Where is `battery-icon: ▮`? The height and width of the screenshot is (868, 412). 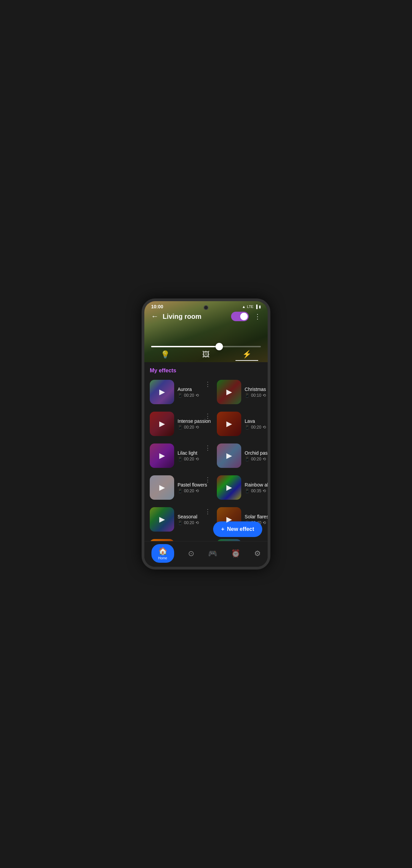 battery-icon: ▮ is located at coordinates (260, 307).